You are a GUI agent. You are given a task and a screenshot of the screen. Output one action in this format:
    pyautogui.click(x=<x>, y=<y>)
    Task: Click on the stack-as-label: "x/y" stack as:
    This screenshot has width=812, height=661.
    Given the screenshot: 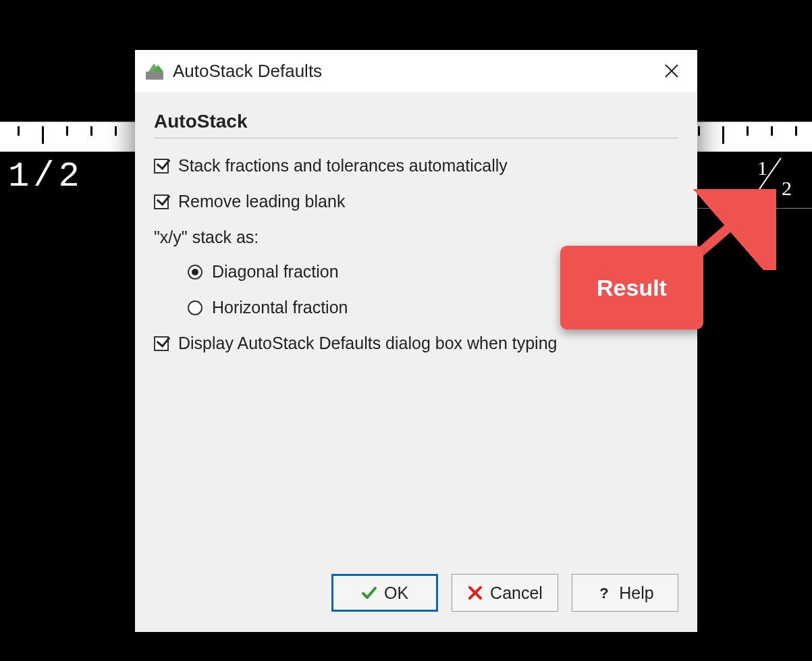 What is the action you would take?
    pyautogui.click(x=416, y=238)
    